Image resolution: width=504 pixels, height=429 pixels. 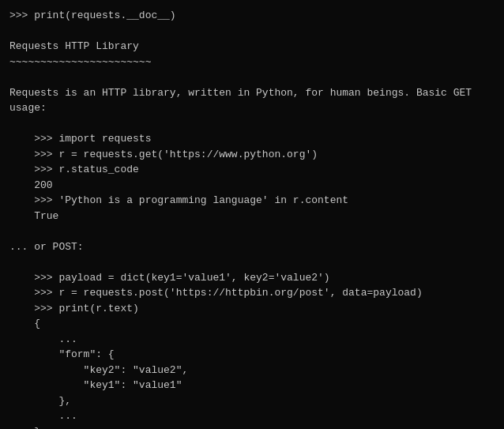 I want to click on terminal-line: Requests is an HTTP library, written in …, so click(x=252, y=93).